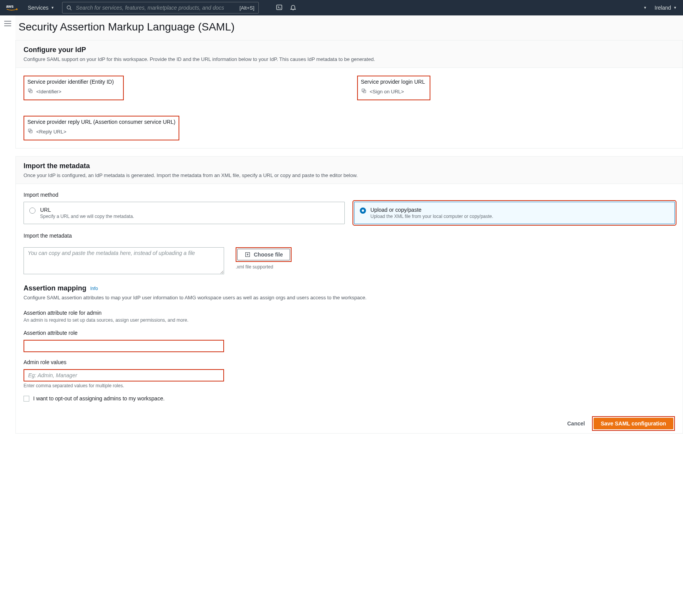  Describe the element at coordinates (10, 6) in the screenshot. I see `svg-text: aws` at that location.